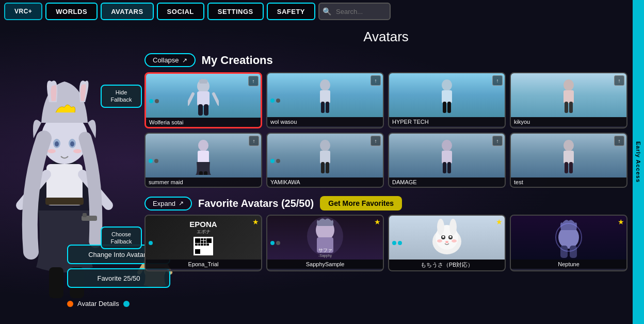 Image resolution: width=644 pixels, height=324 pixels. Describe the element at coordinates (203, 243) in the screenshot. I see `fav-card-epona: EPONA エポナ` at that location.